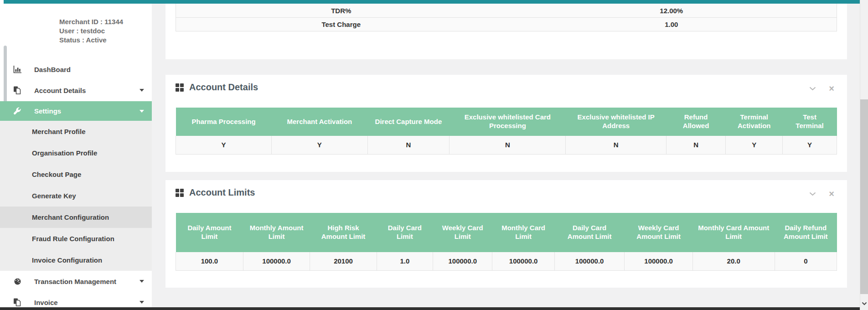 The width and height of the screenshot is (868, 310). What do you see at coordinates (806, 232) in the screenshot?
I see `column-header: Daily Refund Amount Limit` at bounding box center [806, 232].